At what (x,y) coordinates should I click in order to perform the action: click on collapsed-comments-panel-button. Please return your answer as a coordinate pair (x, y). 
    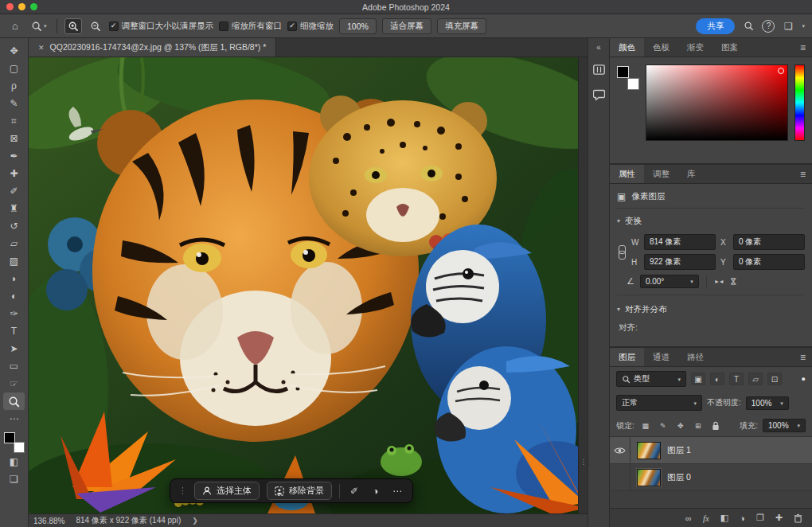
    Looking at the image, I should click on (599, 95).